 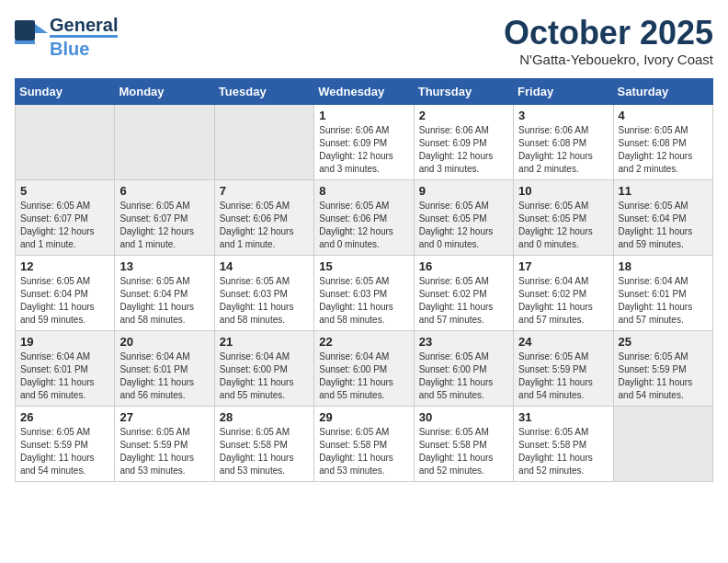 I want to click on day-cell-17: 17Sunrise: 6:04 AM Sunset: 6:02 PM Dayli…, so click(x=563, y=293).